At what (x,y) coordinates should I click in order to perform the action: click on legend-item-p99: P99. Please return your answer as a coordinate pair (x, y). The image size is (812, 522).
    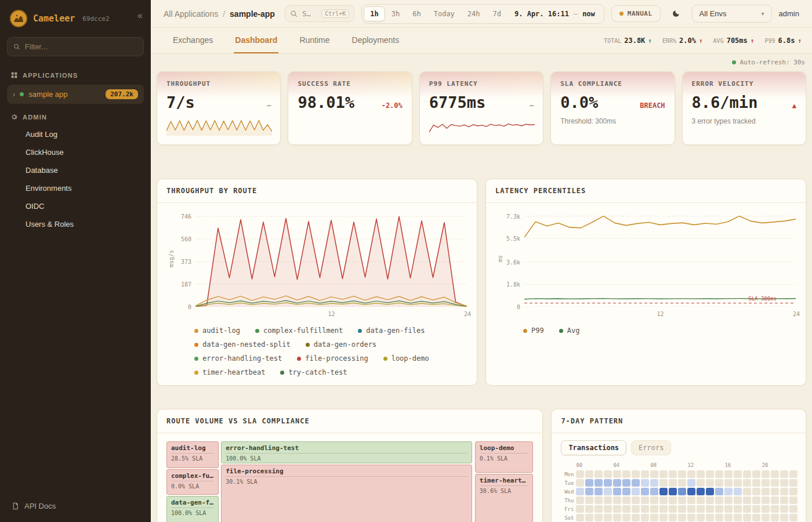
    Looking at the image, I should click on (534, 331).